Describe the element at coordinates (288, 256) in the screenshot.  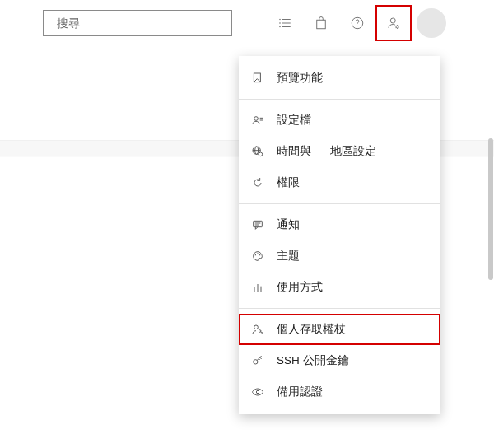
I see `menu-item-label: 主題` at that location.